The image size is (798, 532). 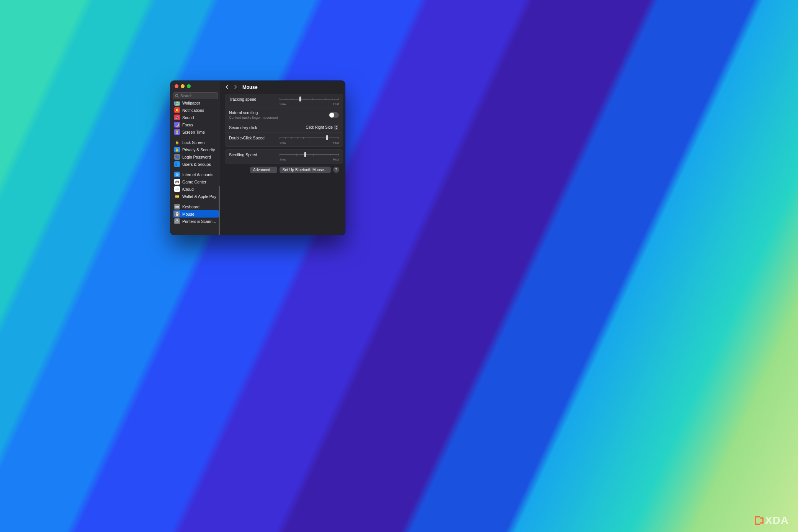 I want to click on sidebar-item-notifications: 🔔Notifications, so click(x=196, y=110).